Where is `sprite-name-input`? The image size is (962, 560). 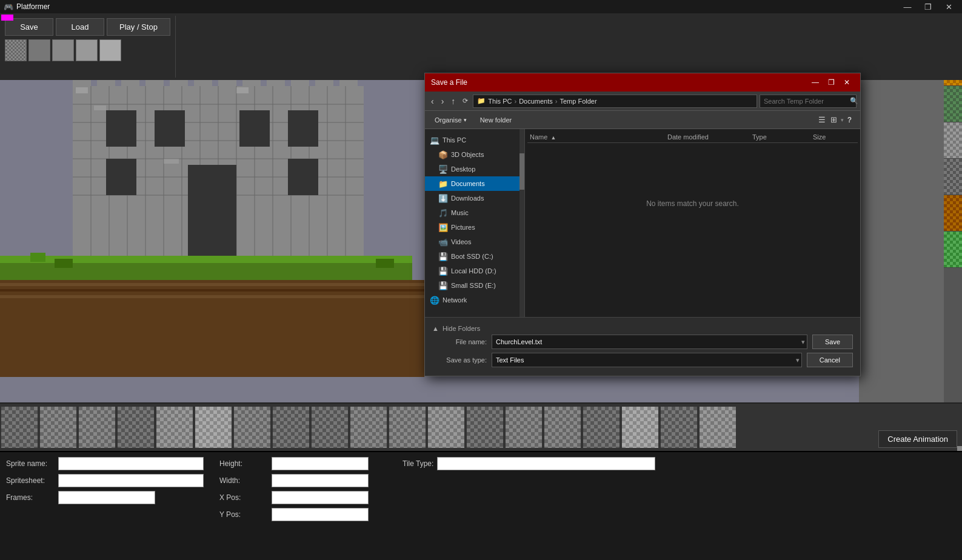
sprite-name-input is located at coordinates (131, 464).